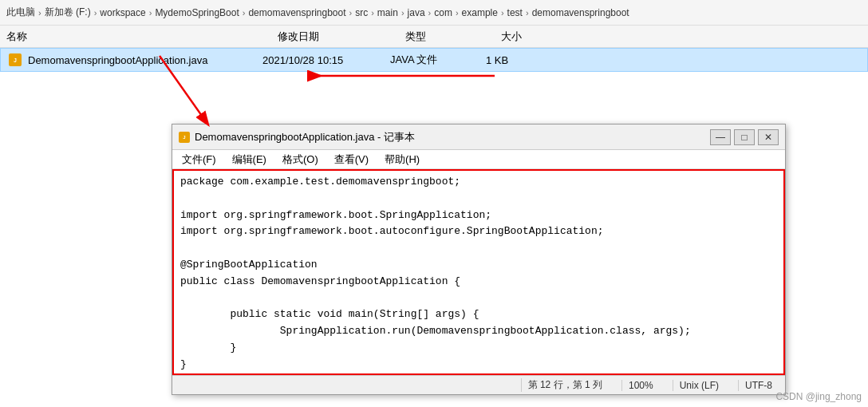 The image size is (868, 407). Describe the element at coordinates (388, 13) in the screenshot. I see `breadcrumb-part: main` at that location.